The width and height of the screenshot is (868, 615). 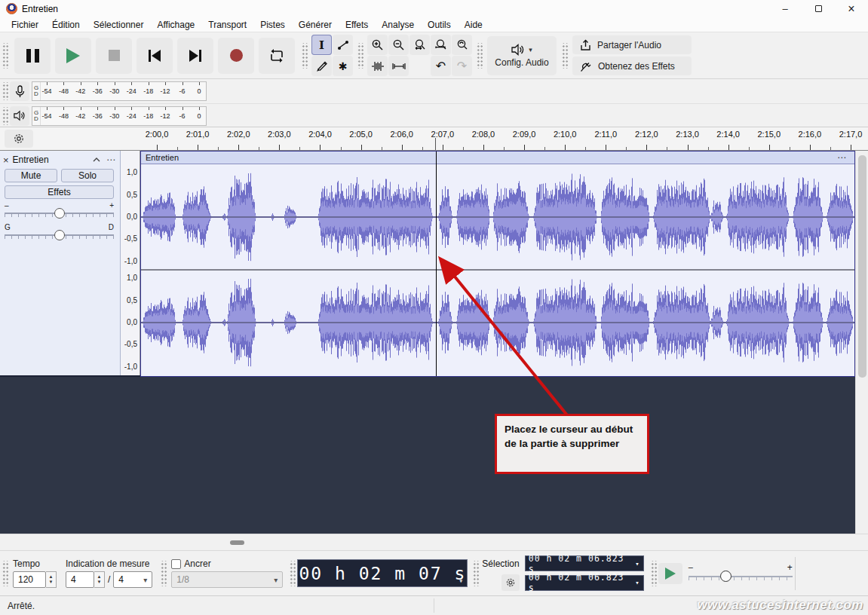 What do you see at coordinates (130, 263) in the screenshot?
I see `vertical-scale-ruler: 1,00,50,0-0,5-1,01,00,50,0-0,5-1,0` at bounding box center [130, 263].